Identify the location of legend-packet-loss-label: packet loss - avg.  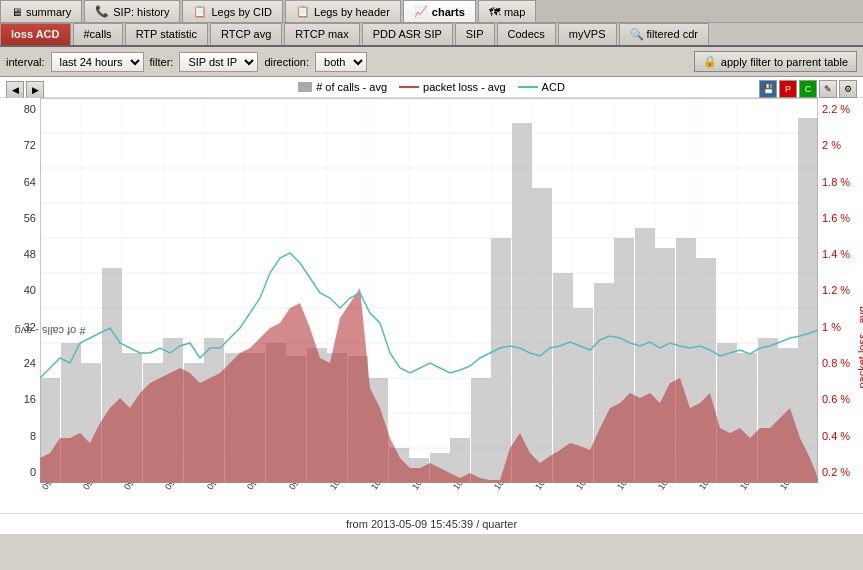
(464, 87).